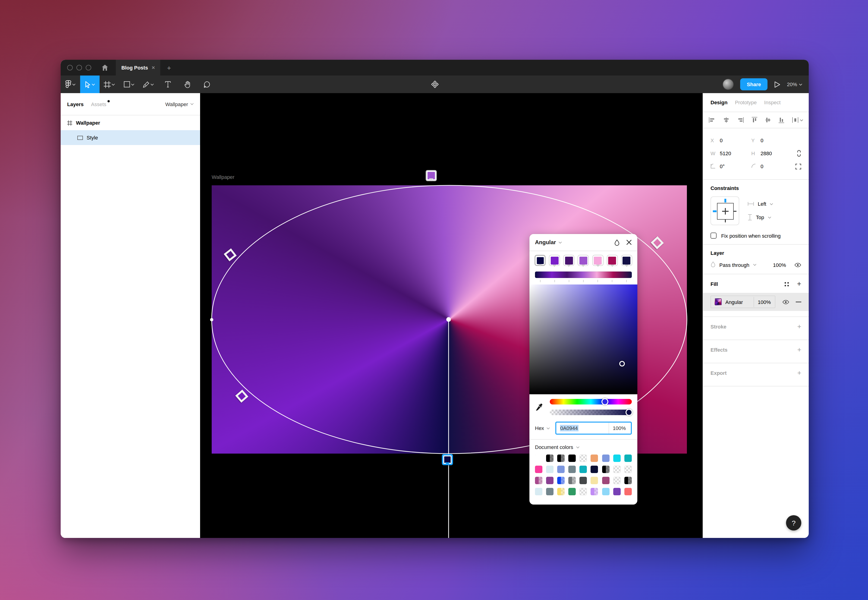  I want to click on align-vertical-center-icon, so click(768, 120).